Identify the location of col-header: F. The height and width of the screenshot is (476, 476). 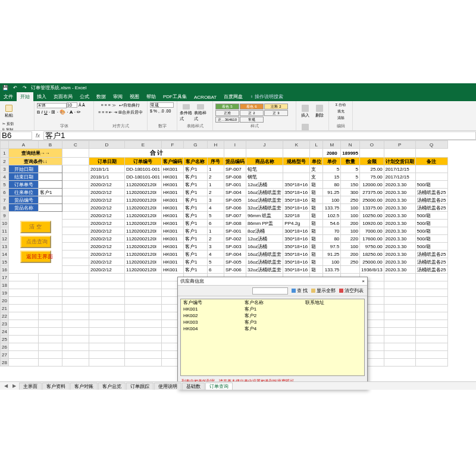
(173, 145).